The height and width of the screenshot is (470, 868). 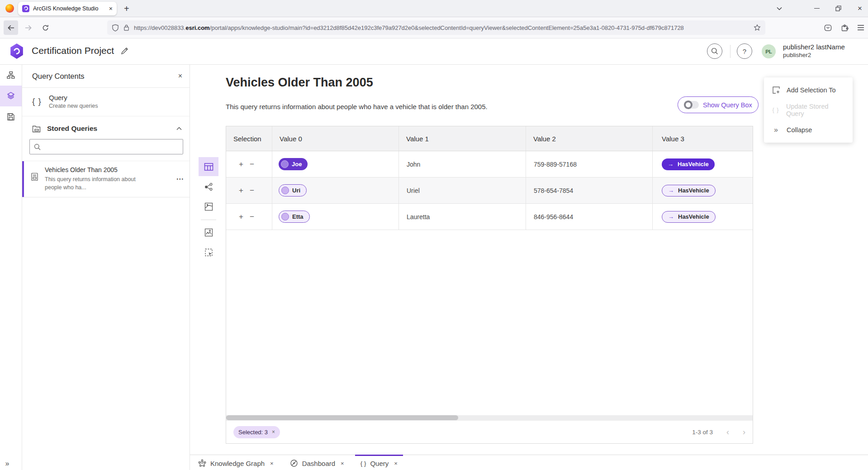 I want to click on dashed-selection-icon, so click(x=209, y=253).